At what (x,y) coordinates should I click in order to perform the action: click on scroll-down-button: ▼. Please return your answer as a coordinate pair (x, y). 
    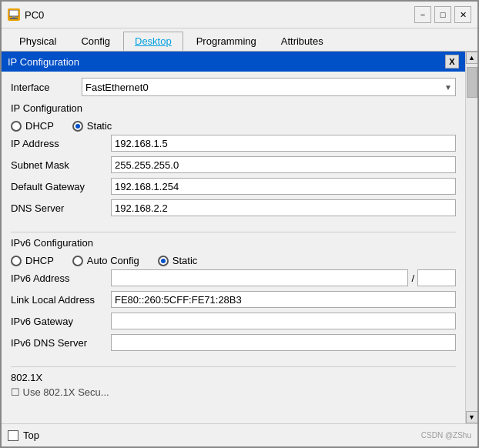
    Looking at the image, I should click on (472, 417).